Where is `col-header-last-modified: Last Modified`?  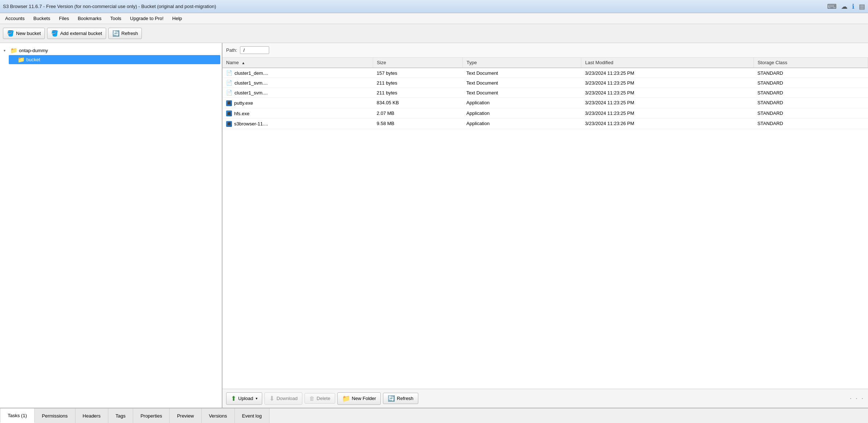
col-header-last-modified: Last Modified is located at coordinates (667, 63).